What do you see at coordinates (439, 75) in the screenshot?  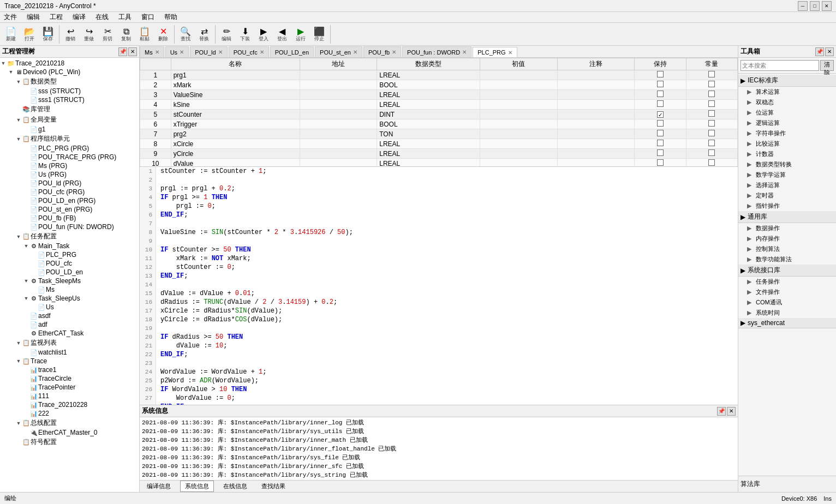 I see `table-row: 1prg1LREAL` at bounding box center [439, 75].